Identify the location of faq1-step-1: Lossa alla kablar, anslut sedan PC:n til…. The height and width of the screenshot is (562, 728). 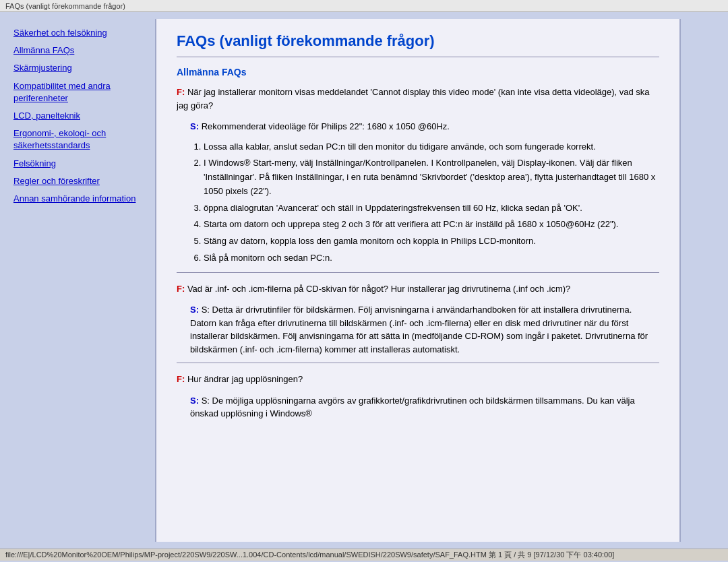
(431, 147).